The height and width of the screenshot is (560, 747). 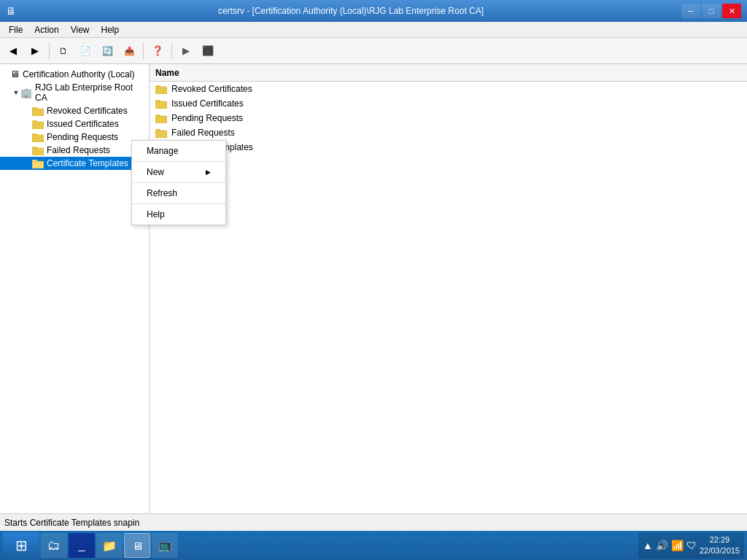 What do you see at coordinates (448, 89) in the screenshot?
I see `right-revoked-item: Revoked Certificates` at bounding box center [448, 89].